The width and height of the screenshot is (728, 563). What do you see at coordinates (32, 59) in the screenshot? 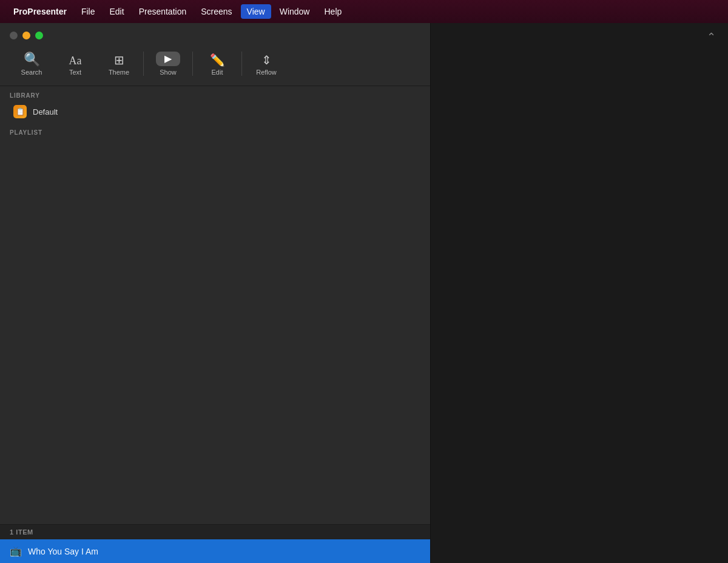
I see `search-icon: 🔍` at bounding box center [32, 59].